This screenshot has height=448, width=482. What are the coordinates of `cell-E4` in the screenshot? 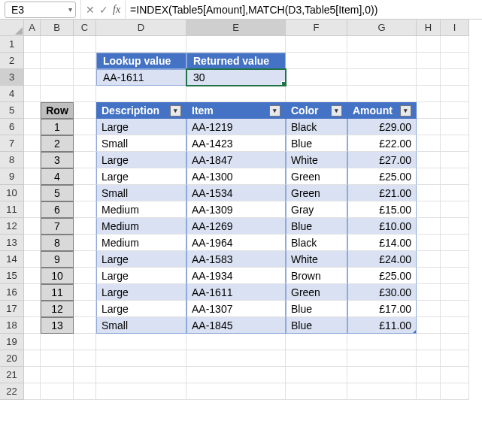 It's located at (236, 94).